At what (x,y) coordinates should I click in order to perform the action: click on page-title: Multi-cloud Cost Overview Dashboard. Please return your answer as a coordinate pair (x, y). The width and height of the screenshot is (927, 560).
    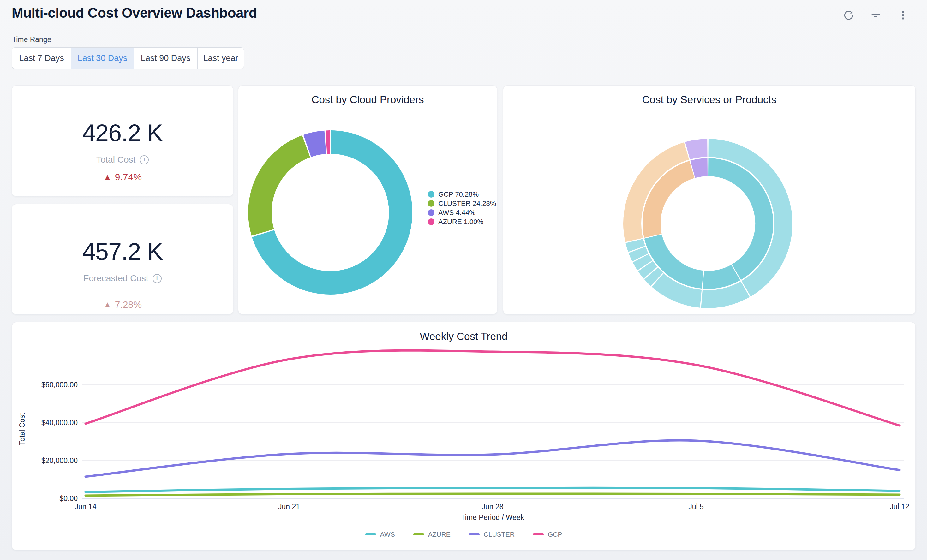
    Looking at the image, I should click on (134, 13).